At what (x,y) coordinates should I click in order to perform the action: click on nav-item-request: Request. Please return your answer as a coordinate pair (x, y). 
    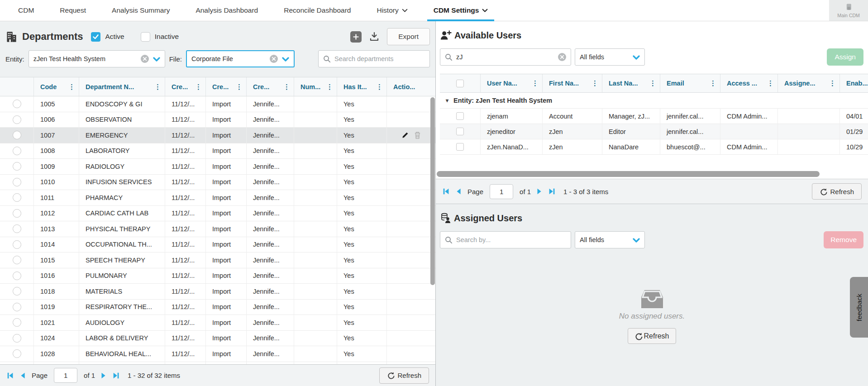
    Looking at the image, I should click on (73, 11).